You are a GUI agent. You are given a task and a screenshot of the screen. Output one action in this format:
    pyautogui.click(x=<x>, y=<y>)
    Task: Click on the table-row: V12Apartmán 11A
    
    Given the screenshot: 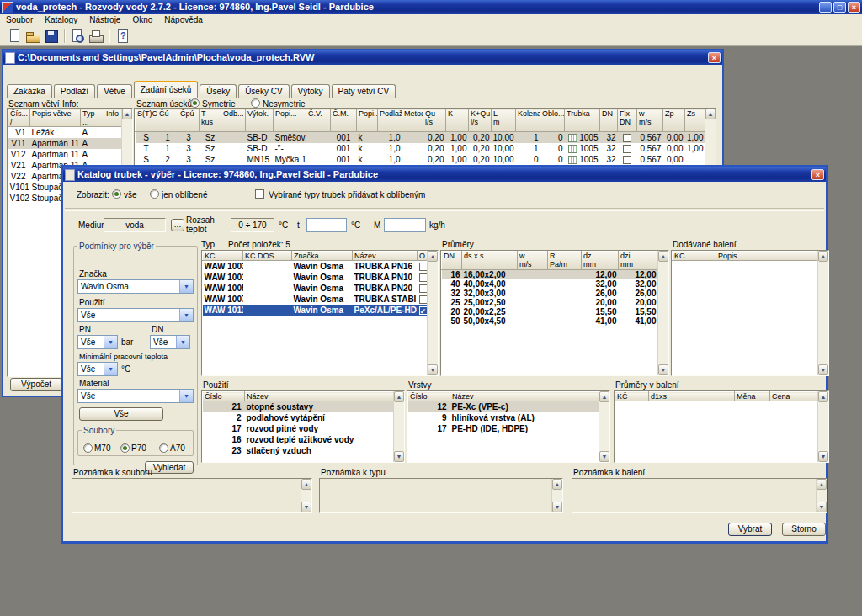 What is the action you would take?
    pyautogui.click(x=66, y=155)
    